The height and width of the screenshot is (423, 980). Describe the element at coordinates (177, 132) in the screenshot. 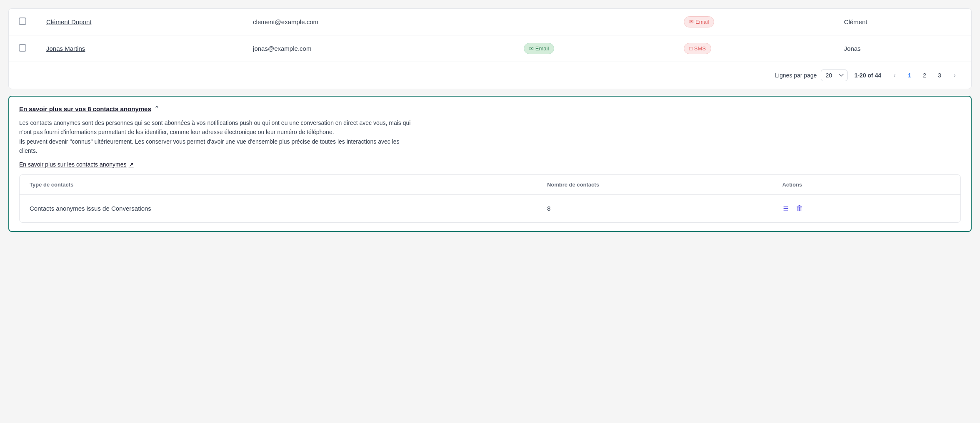

I see `anon-desc-line2: n'ont pas fourni d'informations permetta…` at that location.